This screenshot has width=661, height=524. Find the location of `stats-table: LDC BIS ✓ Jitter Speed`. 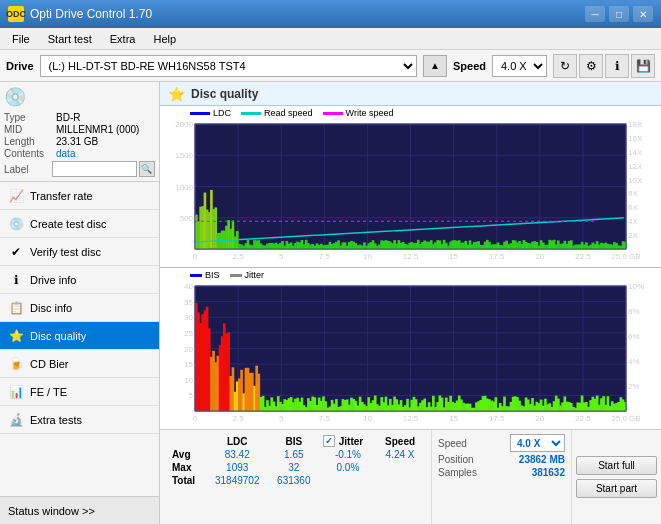

stats-table: LDC BIS ✓ Jitter Speed is located at coordinates (296, 477).